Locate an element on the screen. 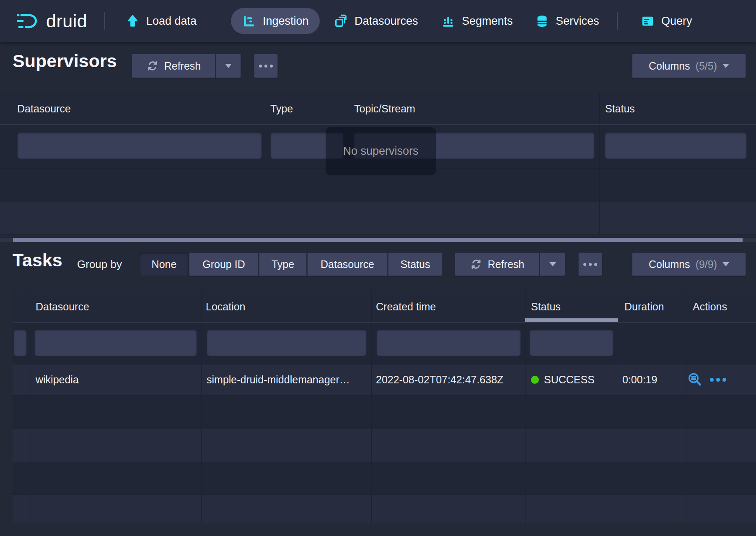 This screenshot has height=536, width=756. druid-logo: druid is located at coordinates (52, 21).